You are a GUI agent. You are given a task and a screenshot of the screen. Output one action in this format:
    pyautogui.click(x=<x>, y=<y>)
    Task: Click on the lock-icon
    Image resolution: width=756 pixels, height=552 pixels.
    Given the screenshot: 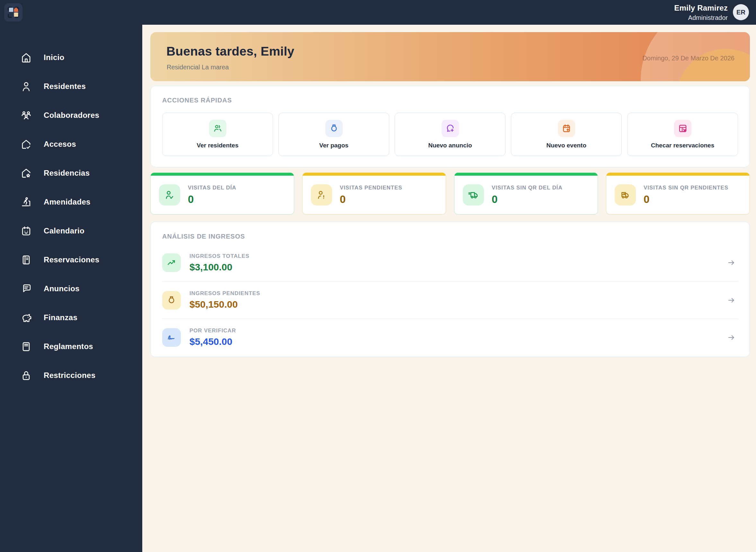 What is the action you would take?
    pyautogui.click(x=26, y=376)
    